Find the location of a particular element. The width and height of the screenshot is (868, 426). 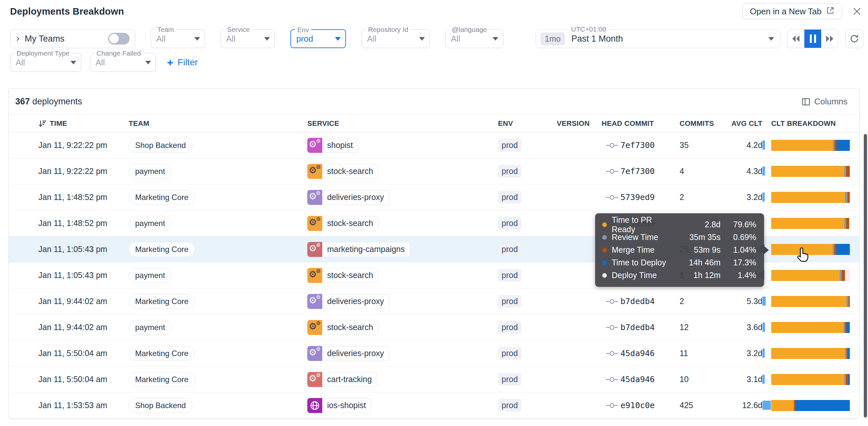

team-dropdown: Team All is located at coordinates (178, 39).